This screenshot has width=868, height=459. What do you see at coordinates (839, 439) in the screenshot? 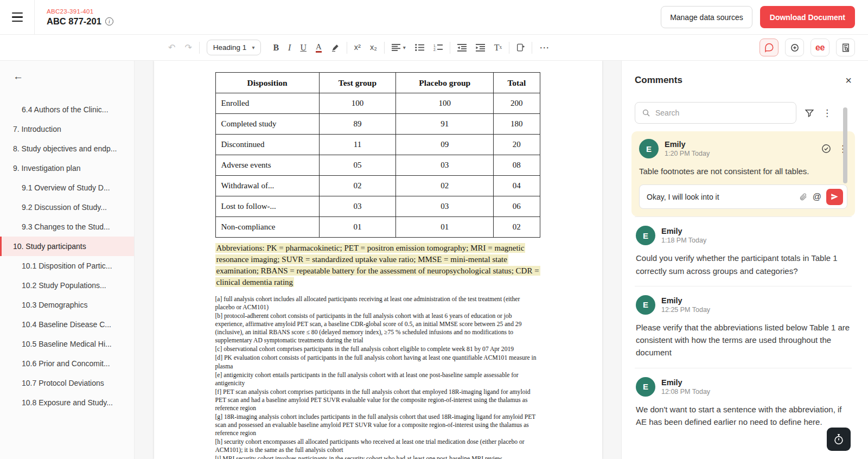
I see `timer-button` at bounding box center [839, 439].